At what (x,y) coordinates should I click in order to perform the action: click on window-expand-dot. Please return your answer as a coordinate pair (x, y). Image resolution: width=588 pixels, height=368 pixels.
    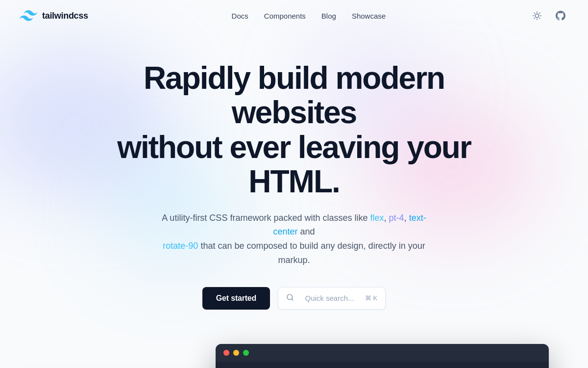
    Looking at the image, I should click on (246, 353).